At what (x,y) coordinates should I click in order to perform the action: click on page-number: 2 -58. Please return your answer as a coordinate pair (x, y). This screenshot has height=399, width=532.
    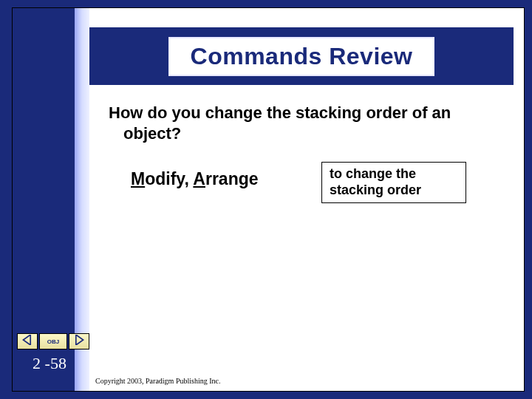
    Looking at the image, I should click on (50, 364).